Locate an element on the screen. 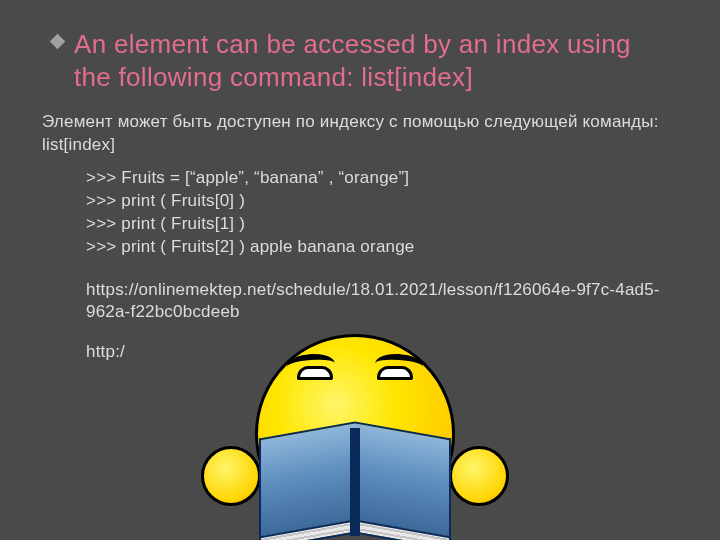 The image size is (720, 540). slide-title: An element can be accessed by an index u… is located at coordinates (367, 60).